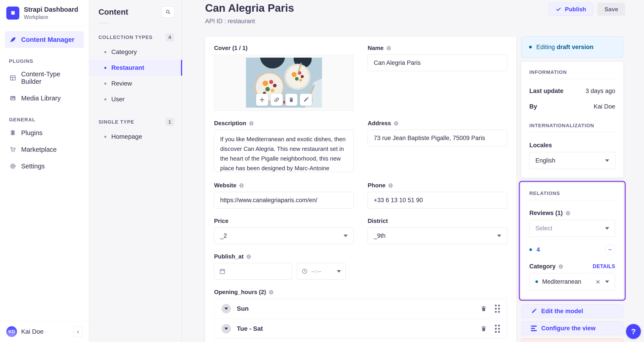 The image size is (644, 342). What do you see at coordinates (44, 78) in the screenshot?
I see `sidebar-item-content-type-builder: Content-Type Builder` at bounding box center [44, 78].